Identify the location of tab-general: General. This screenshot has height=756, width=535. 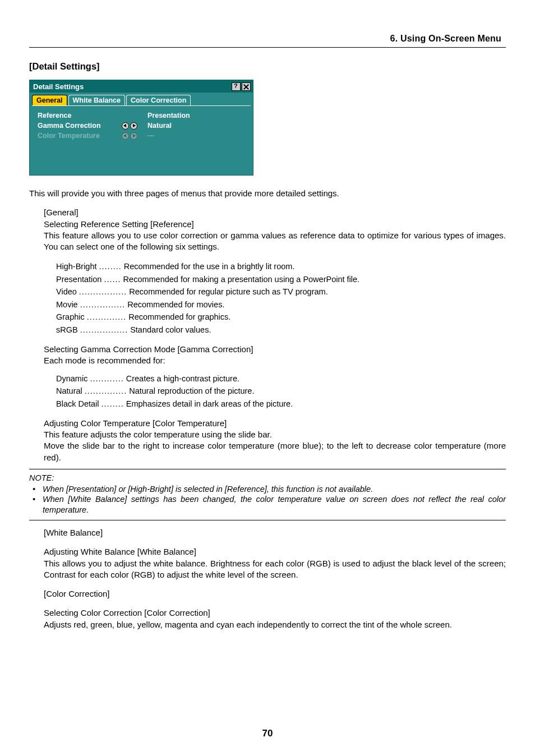
(49, 100).